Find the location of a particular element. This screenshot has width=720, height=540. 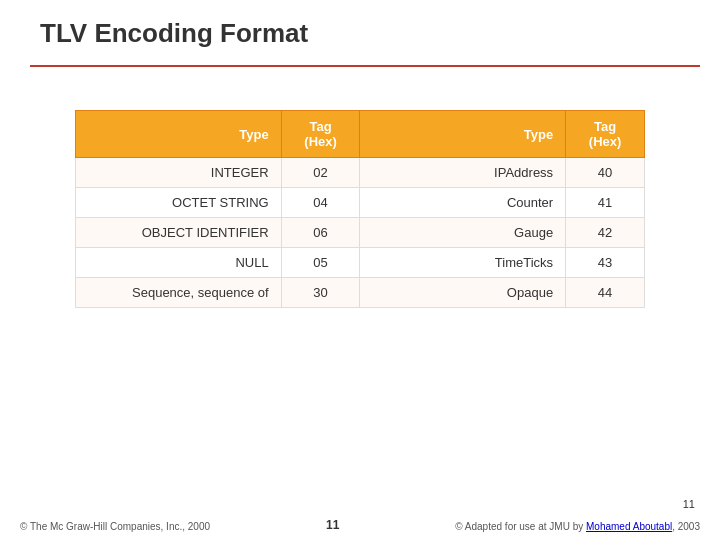

footer-right-text: © Adapted for use at JMU by Mohamed Abou… is located at coordinates (578, 526).